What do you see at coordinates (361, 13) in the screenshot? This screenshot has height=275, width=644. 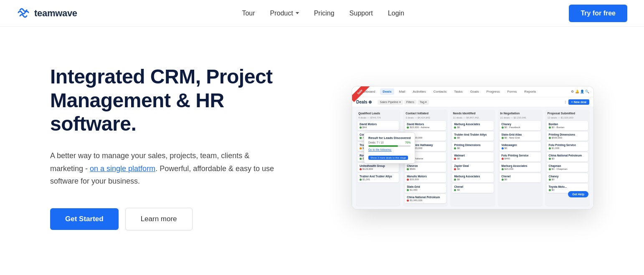 I see `nav-support: Support` at bounding box center [361, 13].